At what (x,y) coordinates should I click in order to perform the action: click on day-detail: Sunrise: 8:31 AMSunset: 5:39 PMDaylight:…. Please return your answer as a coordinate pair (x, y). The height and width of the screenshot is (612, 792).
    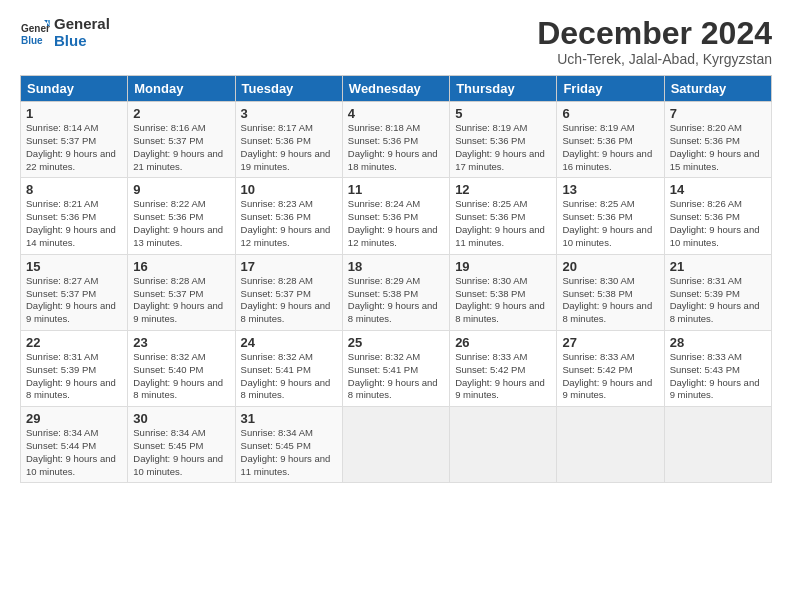
    Looking at the image, I should click on (74, 376).